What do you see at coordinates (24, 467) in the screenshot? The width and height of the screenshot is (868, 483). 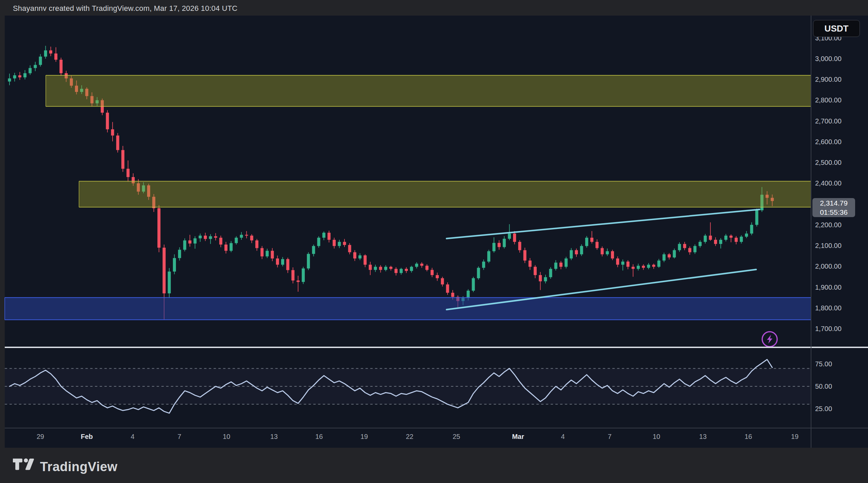 I see `tradingview-logo-icon` at bounding box center [24, 467].